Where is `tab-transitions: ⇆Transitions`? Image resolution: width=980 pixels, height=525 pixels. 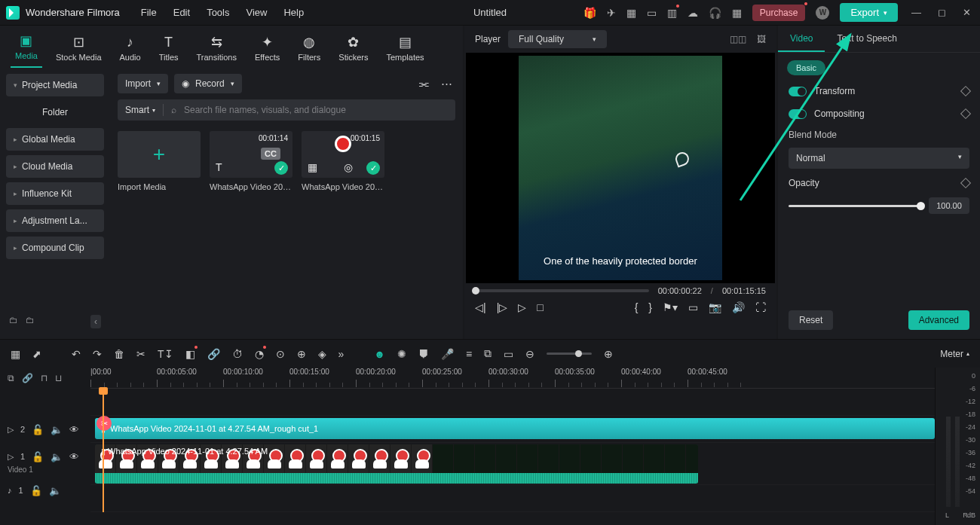 tab-transitions: ⇆Transitions is located at coordinates (217, 50).